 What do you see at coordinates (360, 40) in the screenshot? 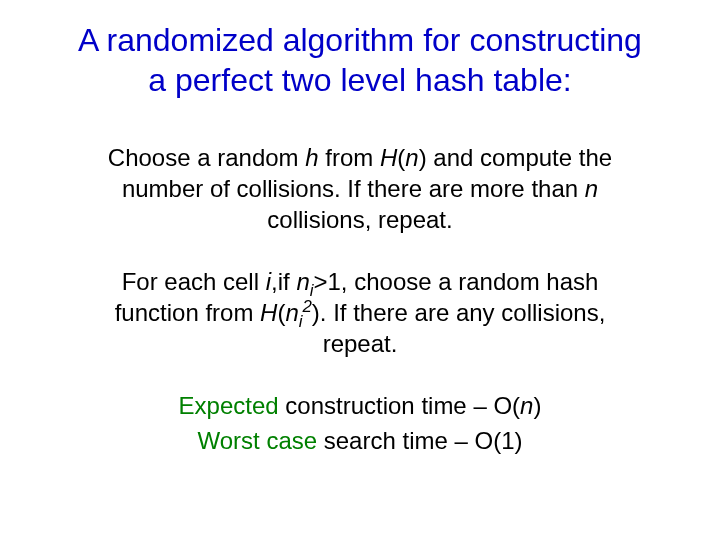
I see `title-line-1: A randomized algorithm for constructing` at bounding box center [360, 40].